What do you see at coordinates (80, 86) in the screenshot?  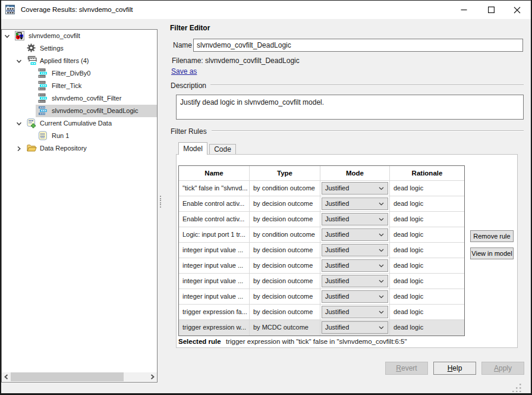 I see `tree-item-filter-tick: Filter_Tick` at bounding box center [80, 86].